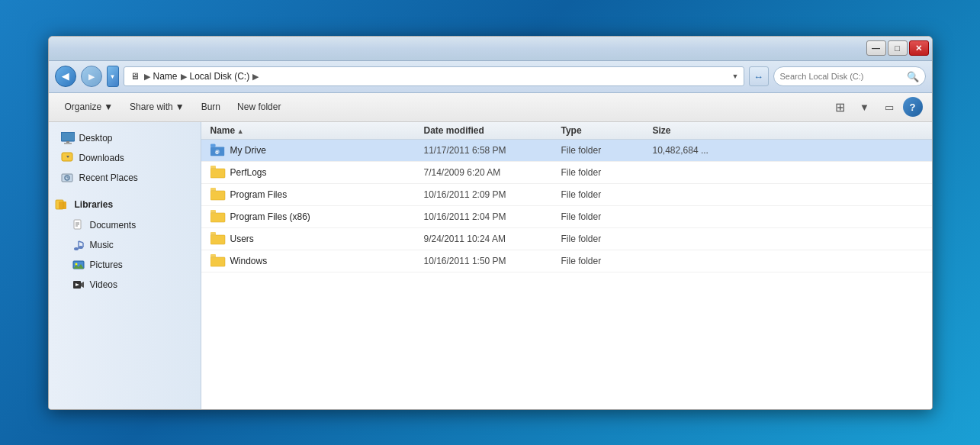 The image size is (980, 445). Describe the element at coordinates (102, 245) in the screenshot. I see `sidebar-music-label: Music` at that location.